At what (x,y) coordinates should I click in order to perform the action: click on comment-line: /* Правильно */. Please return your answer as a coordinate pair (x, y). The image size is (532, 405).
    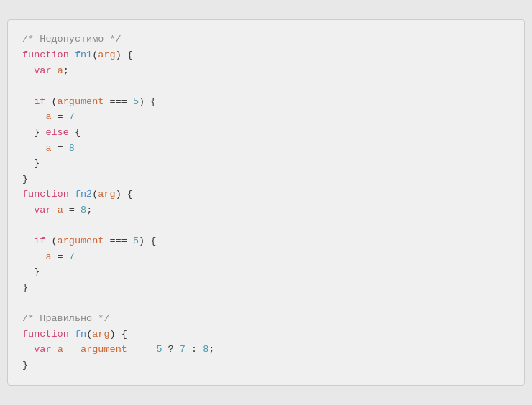
    Looking at the image, I should click on (266, 319).